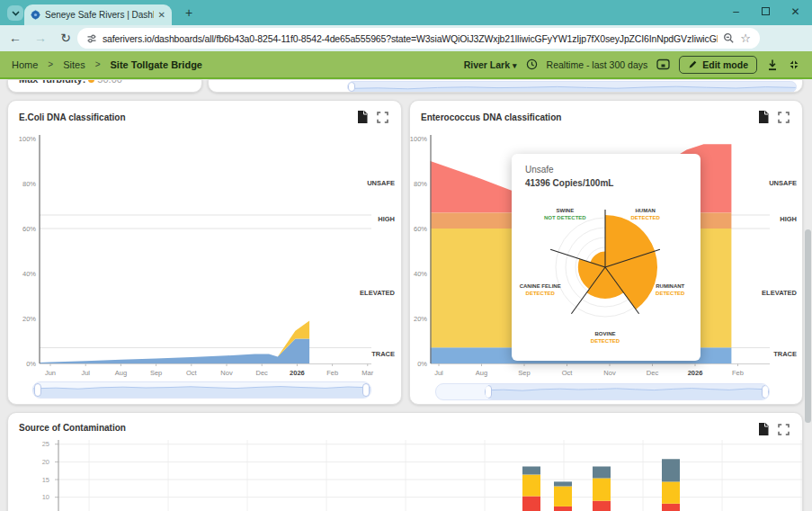 The height and width of the screenshot is (511, 812). I want to click on chevron-down-icon, so click(16, 13).